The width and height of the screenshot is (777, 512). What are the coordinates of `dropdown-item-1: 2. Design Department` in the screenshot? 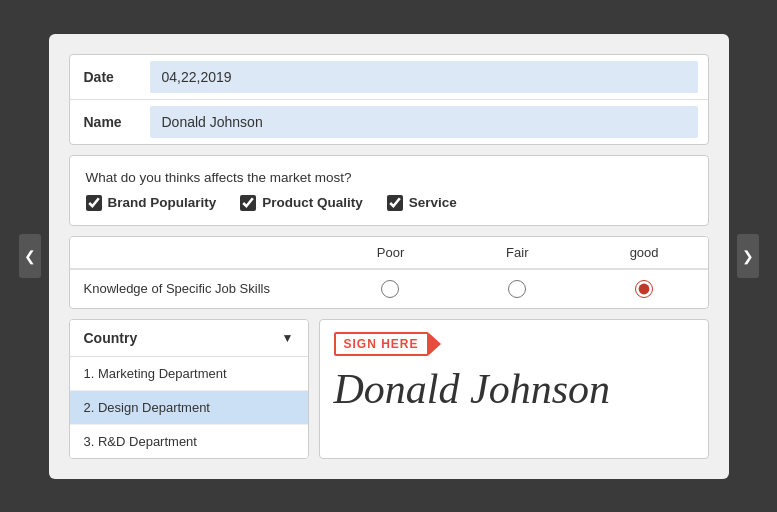 It's located at (189, 408).